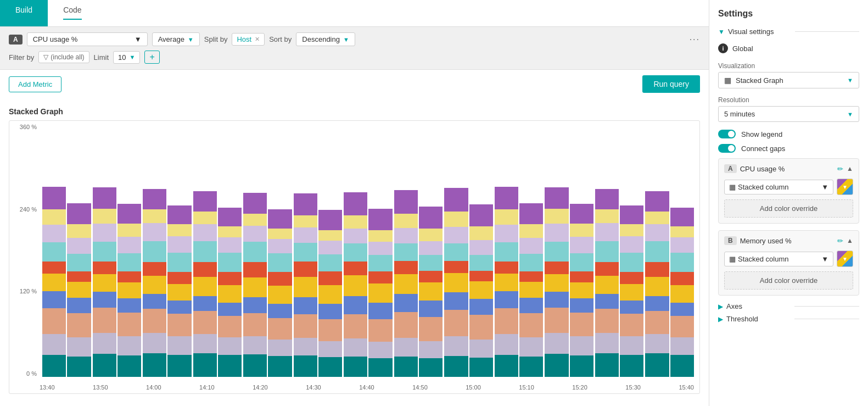 Image resolution: width=868 pixels, height=406 pixels. I want to click on add-filter-button: +, so click(152, 57).